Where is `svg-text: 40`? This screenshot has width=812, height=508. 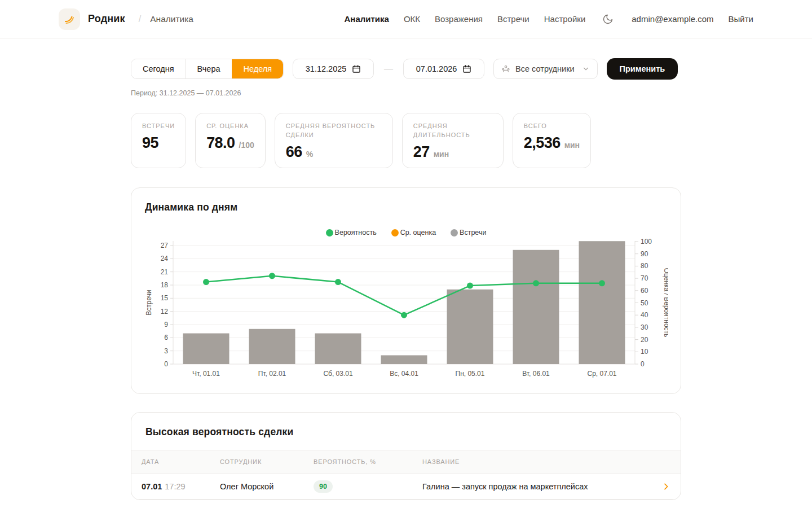 svg-text: 40 is located at coordinates (645, 315).